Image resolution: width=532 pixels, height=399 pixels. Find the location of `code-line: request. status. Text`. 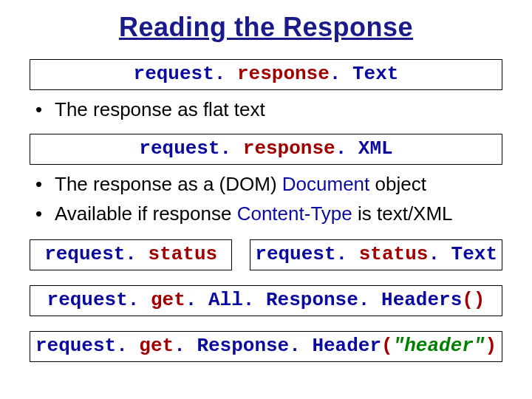

code-line: request. status. Text is located at coordinates (376, 254).